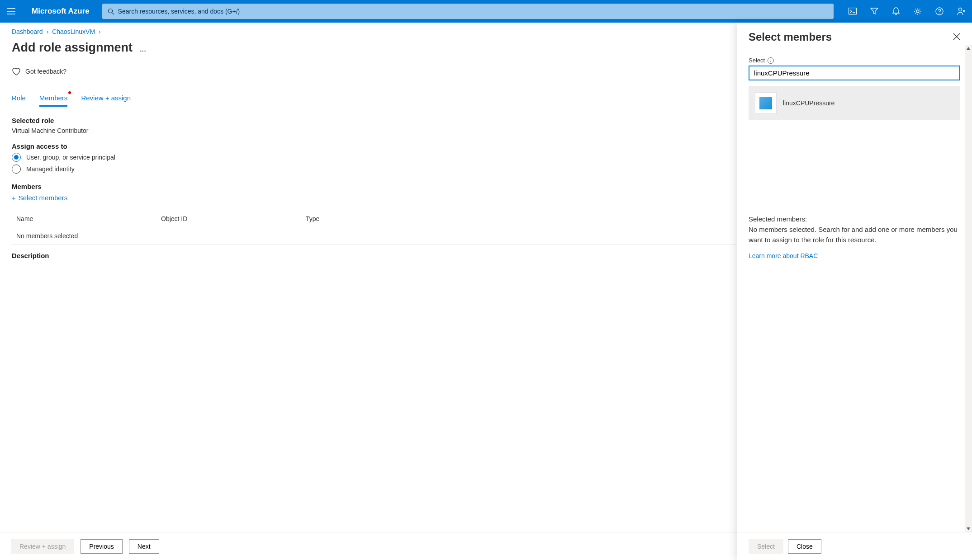 The image size is (972, 560). What do you see at coordinates (854, 35) in the screenshot?
I see `panel-header: Select members` at bounding box center [854, 35].